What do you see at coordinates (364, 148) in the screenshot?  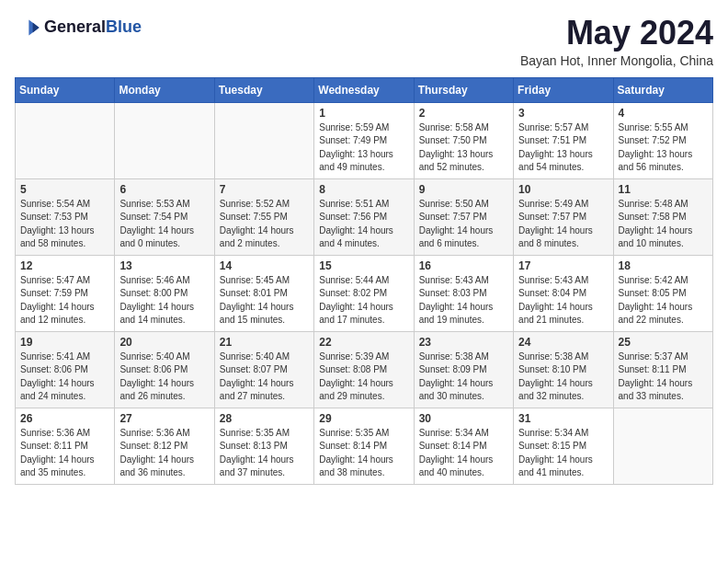 I see `day-info: Sunrise: 5:59 AMSunset: 7:49 PMDaylight:…` at bounding box center [364, 148].